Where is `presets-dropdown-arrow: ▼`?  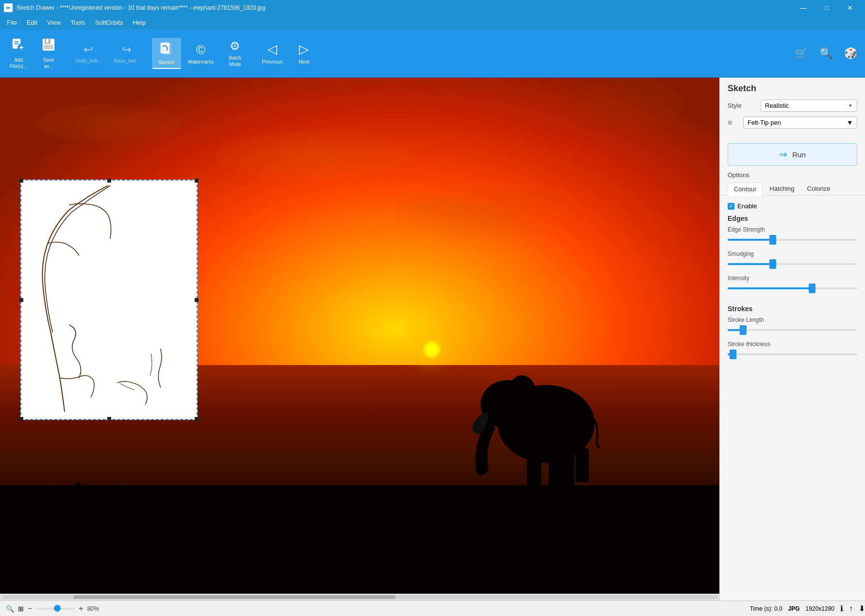
presets-dropdown-arrow: ▼ is located at coordinates (849, 122).